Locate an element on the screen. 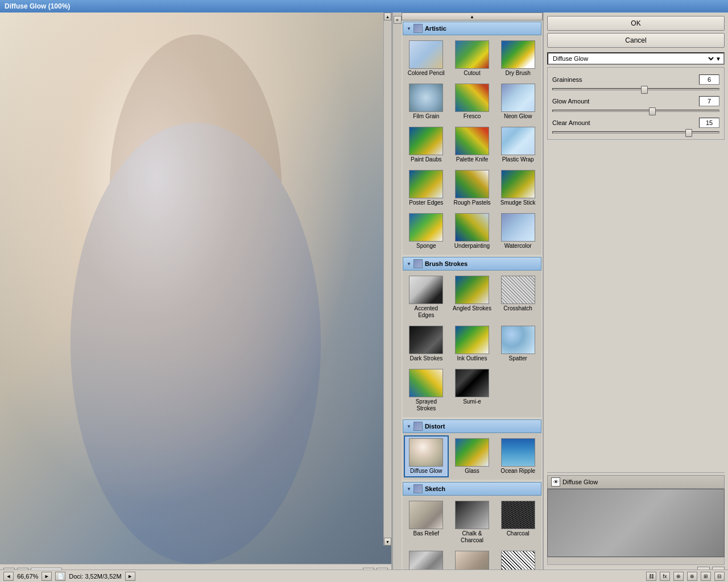 The image size is (728, 582). filter-item-smudge-stick: Smudge Stick is located at coordinates (518, 188).